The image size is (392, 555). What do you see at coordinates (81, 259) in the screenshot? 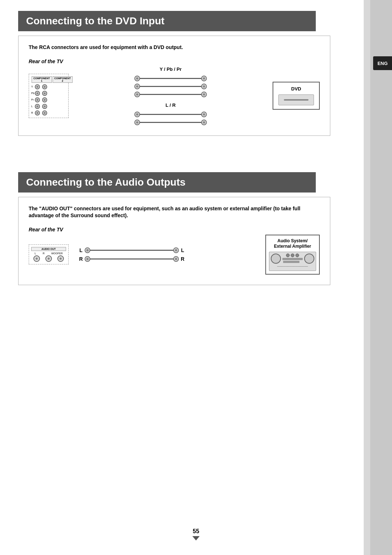
I see `ch-label-r: R` at bounding box center [81, 259].